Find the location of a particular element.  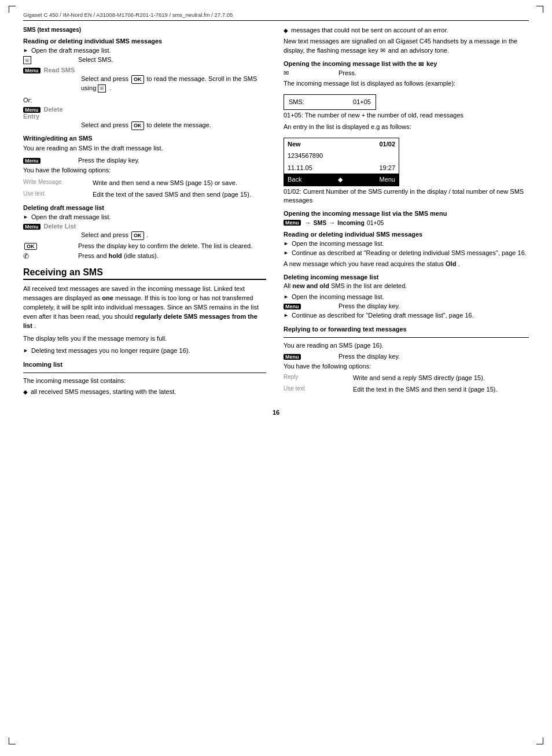

diamond-icon-2: ◆ is located at coordinates (286, 30).